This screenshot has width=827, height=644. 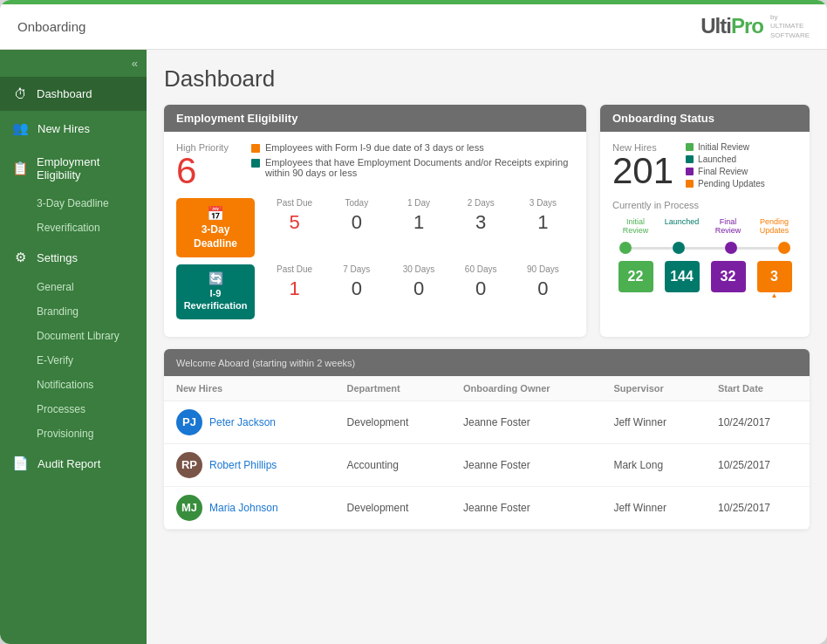 What do you see at coordinates (73, 63) in the screenshot?
I see `sidebar-collapse: «` at bounding box center [73, 63].